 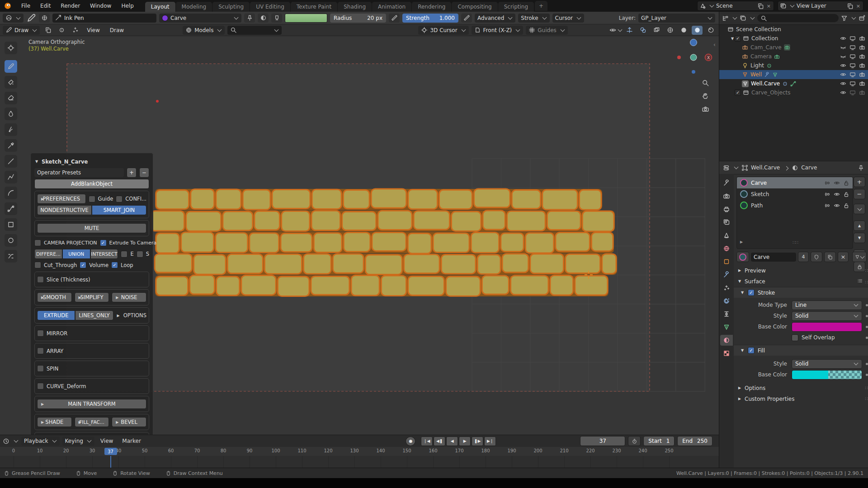 What do you see at coordinates (726, 222) in the screenshot?
I see `properties-tab-view-layer` at bounding box center [726, 222].